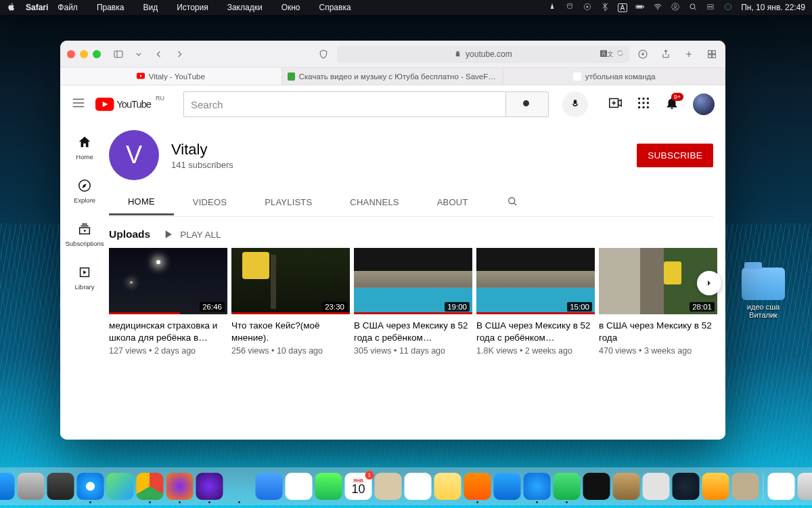 The width and height of the screenshot is (812, 508). What do you see at coordinates (150, 486) in the screenshot?
I see `dock-chrome` at bounding box center [150, 486].